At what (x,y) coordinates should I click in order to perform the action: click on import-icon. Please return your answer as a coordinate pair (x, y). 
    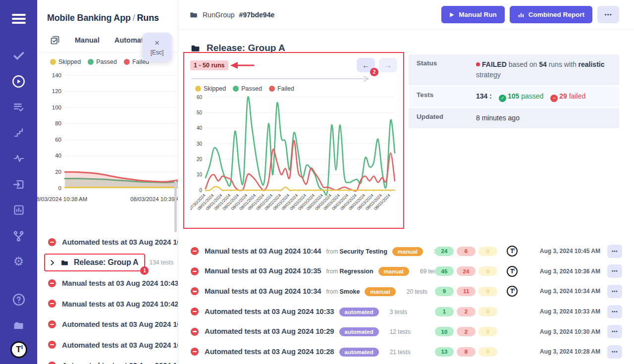
    Looking at the image, I should click on (19, 184).